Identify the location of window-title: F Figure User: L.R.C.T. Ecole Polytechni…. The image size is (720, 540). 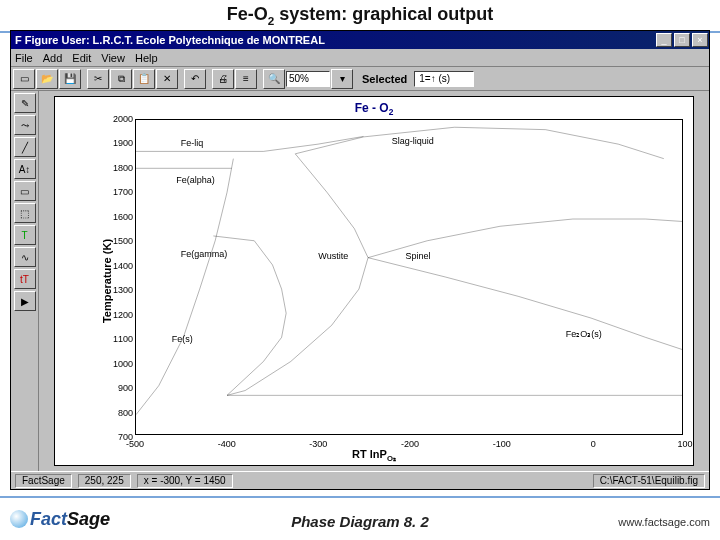
(335, 40).